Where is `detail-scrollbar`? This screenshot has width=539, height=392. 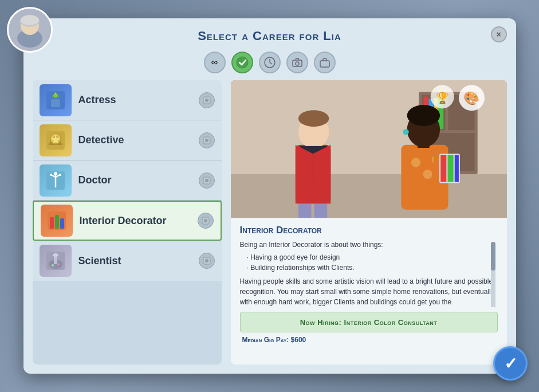
detail-scrollbar is located at coordinates (493, 275).